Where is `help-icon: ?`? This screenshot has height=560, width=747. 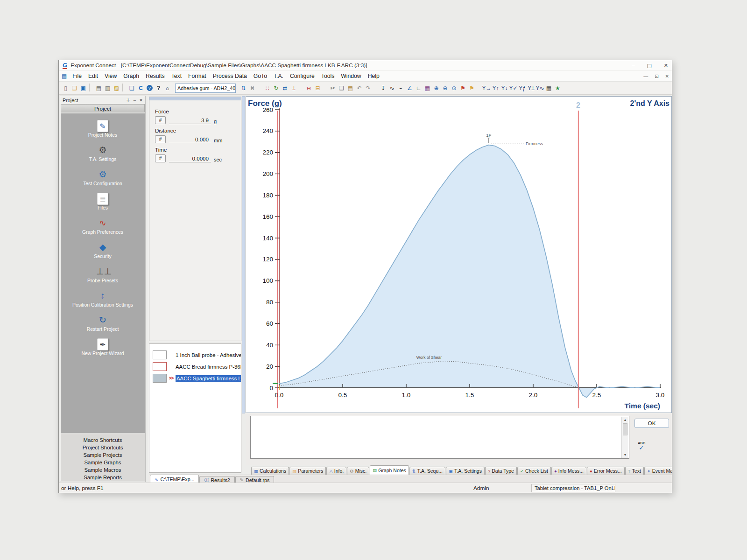
help-icon: ? is located at coordinates (149, 88).